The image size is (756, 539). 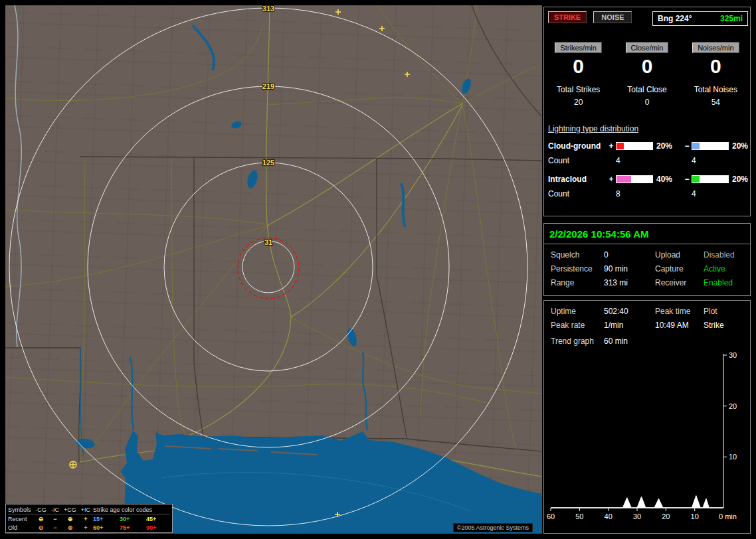 What do you see at coordinates (21, 528) in the screenshot?
I see `legend-old-label: Old` at bounding box center [21, 528].